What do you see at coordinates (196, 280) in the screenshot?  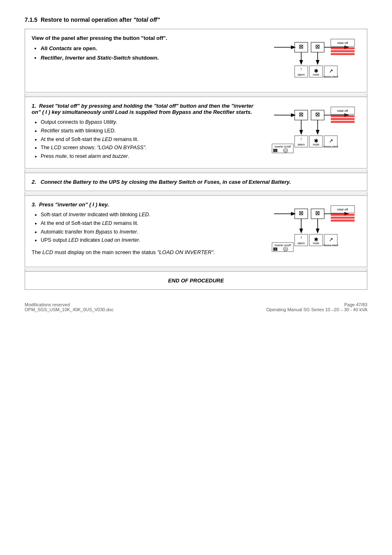 I see `end-procedure-label: END OF PROCEDURE` at bounding box center [196, 280].